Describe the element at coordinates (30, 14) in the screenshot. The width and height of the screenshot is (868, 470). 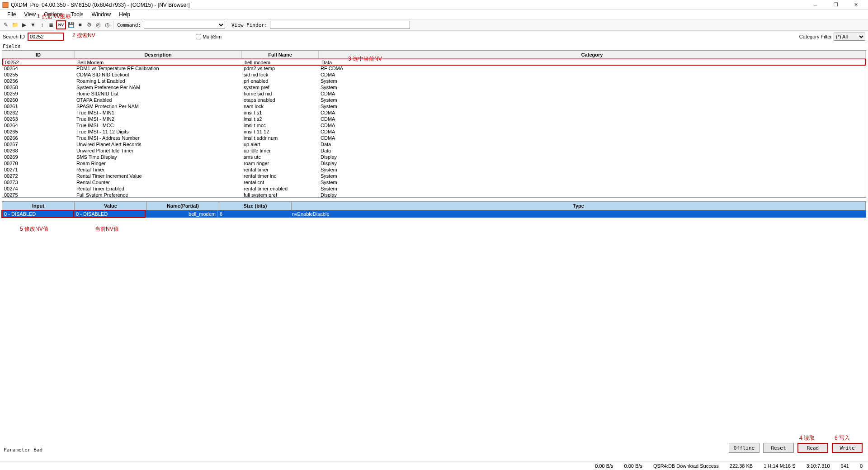
I see `menu-view: View` at that location.